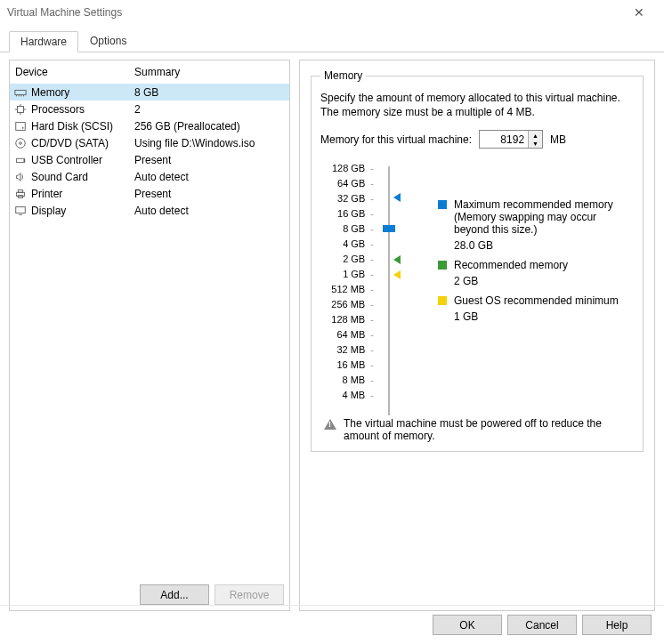 The image size is (664, 644). What do you see at coordinates (511, 139) in the screenshot?
I see `memory-spinner: ▲ ▼` at bounding box center [511, 139].